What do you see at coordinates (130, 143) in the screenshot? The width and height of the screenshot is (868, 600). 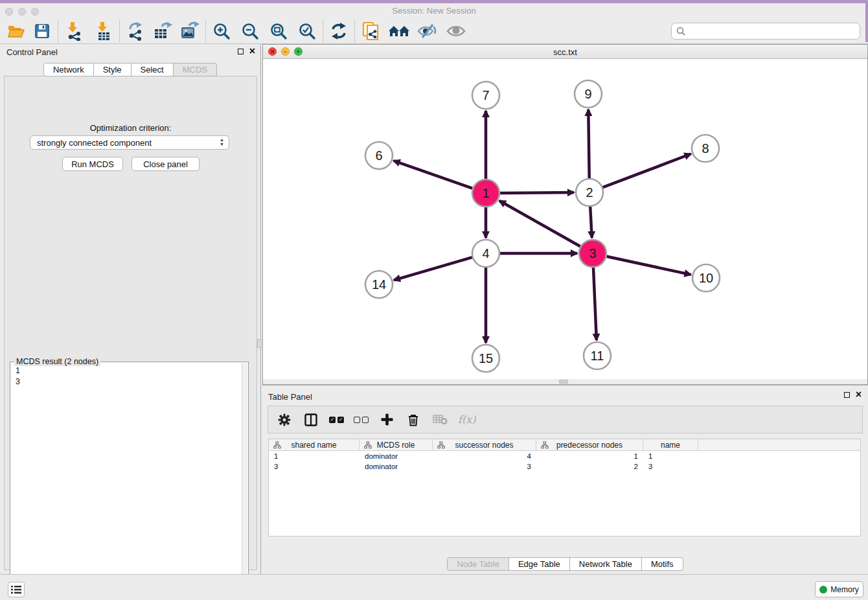 I see `criterion-dropdown: strongly connected component ▲▼` at bounding box center [130, 143].